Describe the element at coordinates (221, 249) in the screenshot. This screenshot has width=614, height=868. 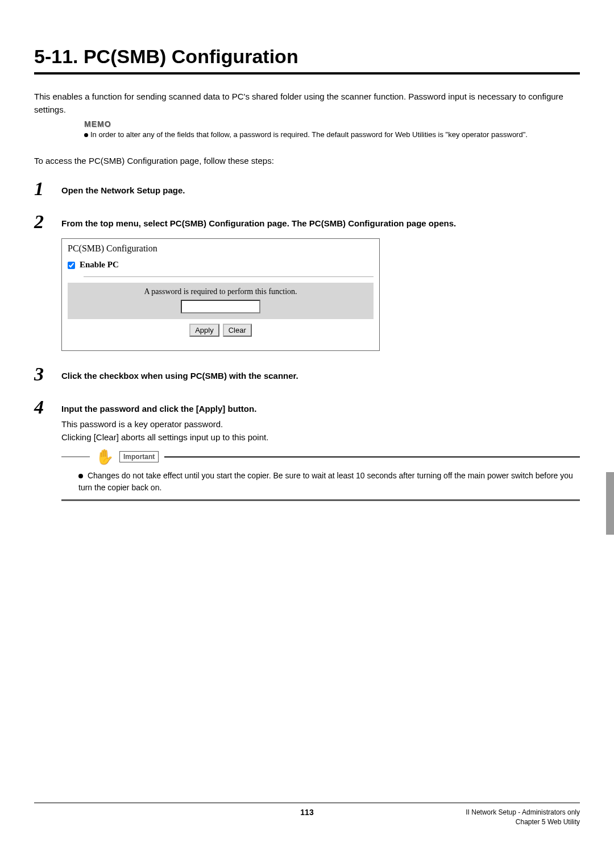
I see `dialog-title: PC(SMB) Configuration` at that location.